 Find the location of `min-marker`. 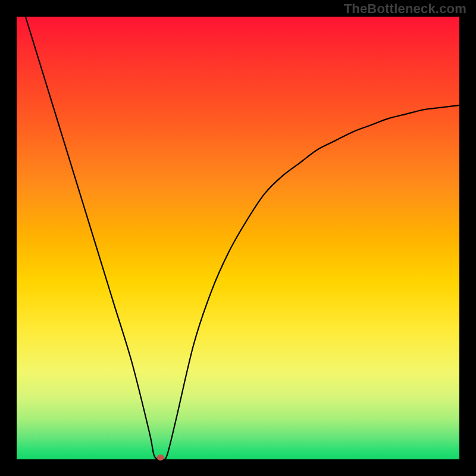

min-marker is located at coordinates (161, 458).